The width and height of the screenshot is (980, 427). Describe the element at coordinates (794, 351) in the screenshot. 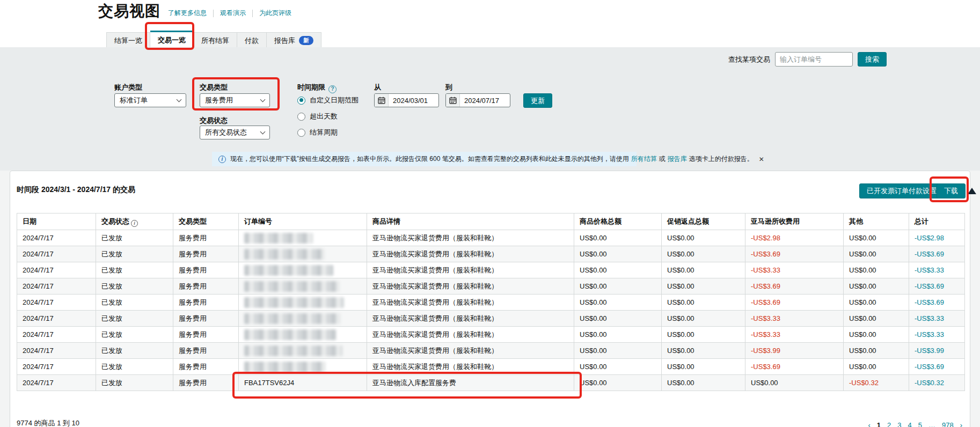

I see `cell-amazon_fees: -US$3.99` at that location.